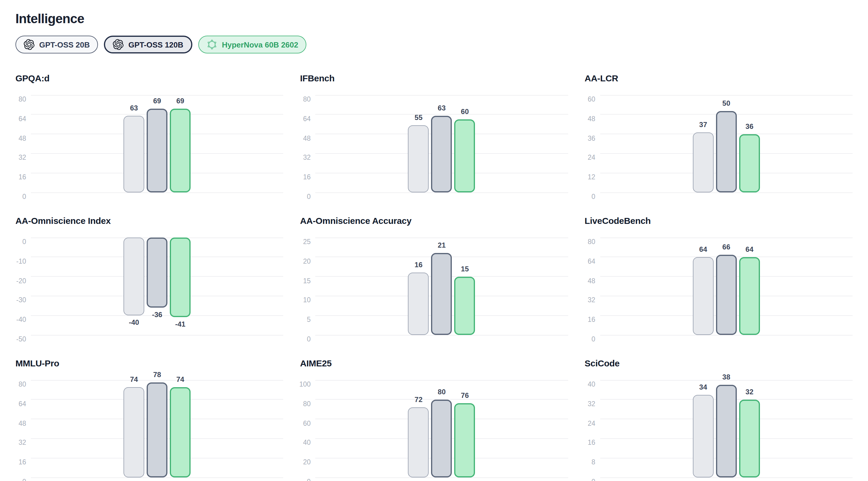 This screenshot has height=481, width=868. Describe the element at coordinates (21, 262) in the screenshot. I see `y-tick-label: -10` at that location.